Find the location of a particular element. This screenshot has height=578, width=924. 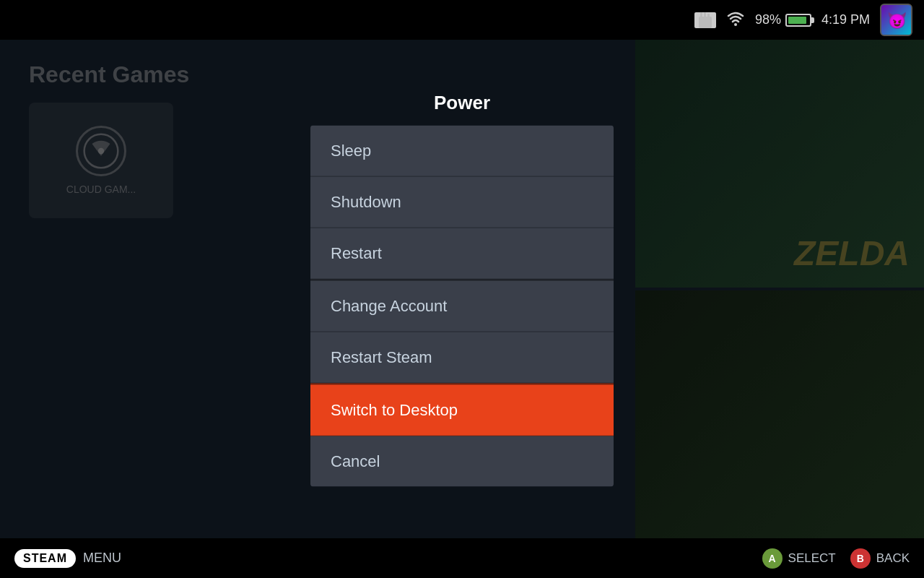

select-label: SELECT is located at coordinates (812, 558).